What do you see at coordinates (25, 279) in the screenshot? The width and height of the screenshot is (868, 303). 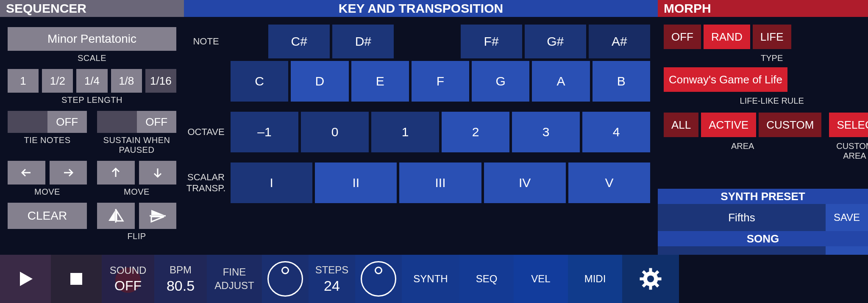 I see `play-button` at bounding box center [25, 279].